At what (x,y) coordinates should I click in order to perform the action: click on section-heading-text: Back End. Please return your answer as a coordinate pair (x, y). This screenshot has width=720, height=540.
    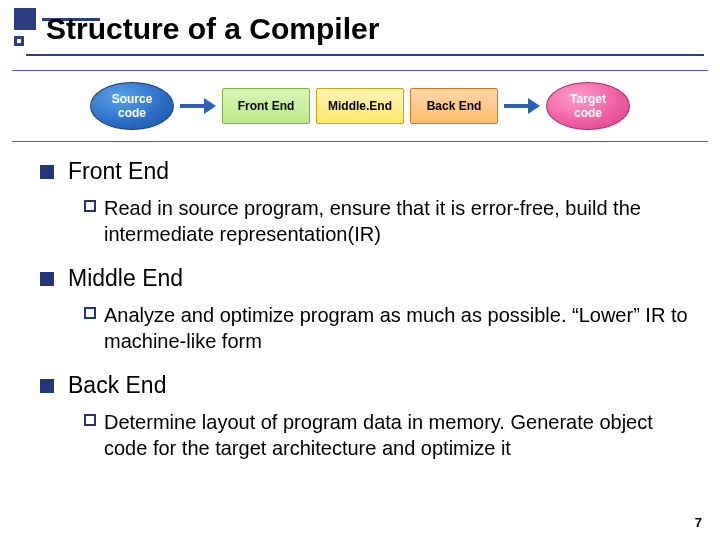
    Looking at the image, I should click on (117, 386).